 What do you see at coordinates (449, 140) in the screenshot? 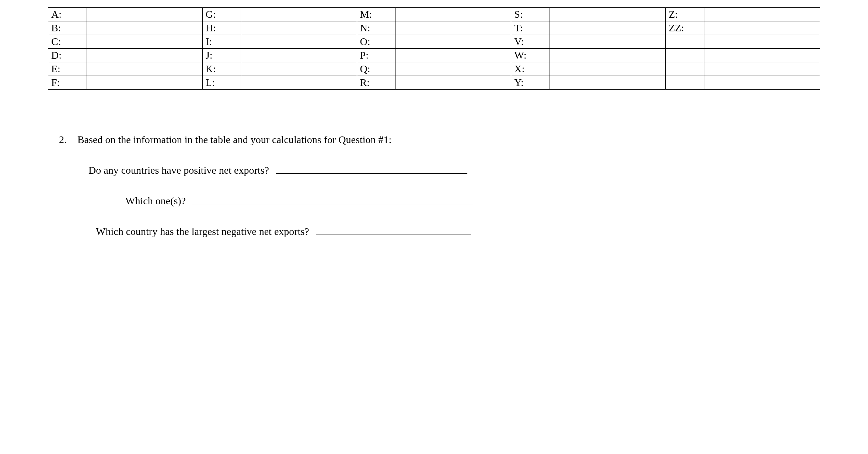
I see `question-prompt: Based on the information in the table an…` at bounding box center [449, 140].